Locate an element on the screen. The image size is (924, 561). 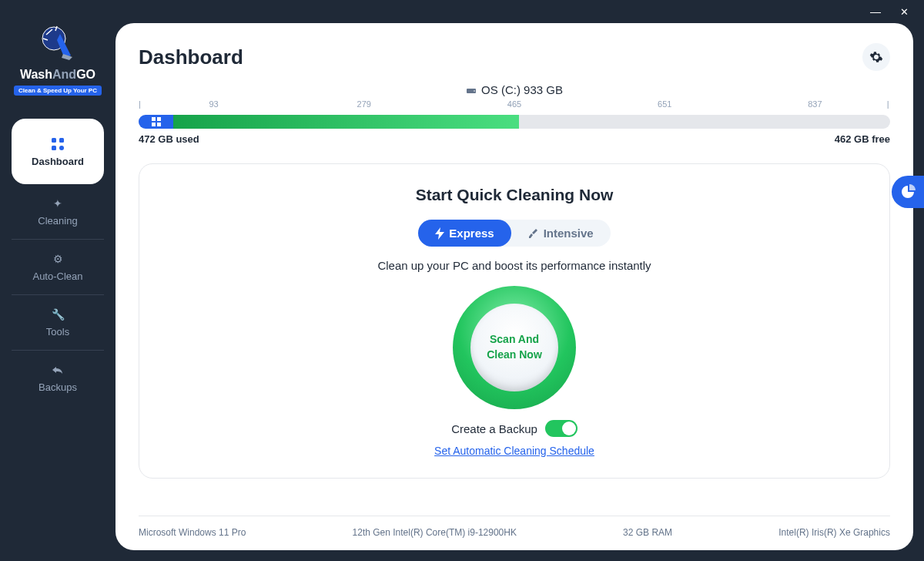
minimize-button: — is located at coordinates (875, 12).